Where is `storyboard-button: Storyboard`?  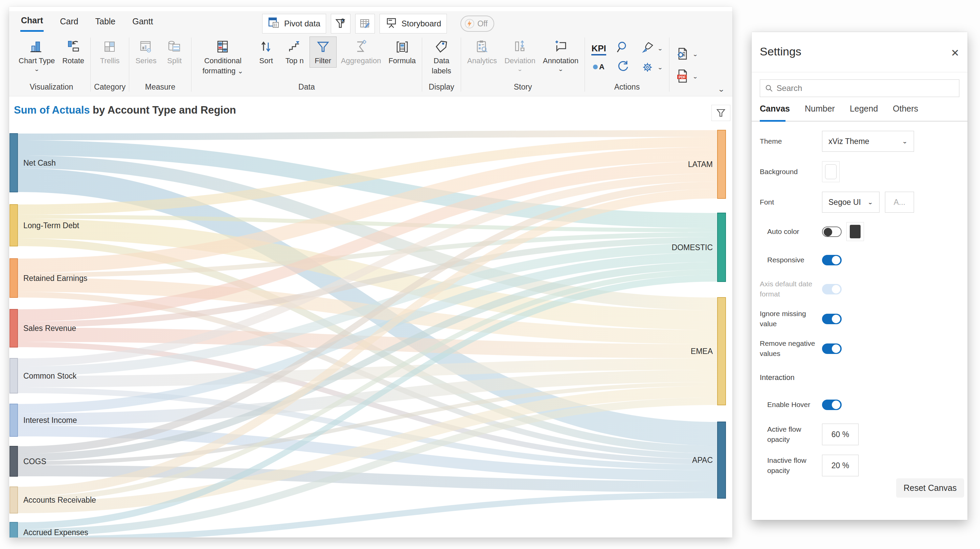
storyboard-button: Storyboard is located at coordinates (413, 24).